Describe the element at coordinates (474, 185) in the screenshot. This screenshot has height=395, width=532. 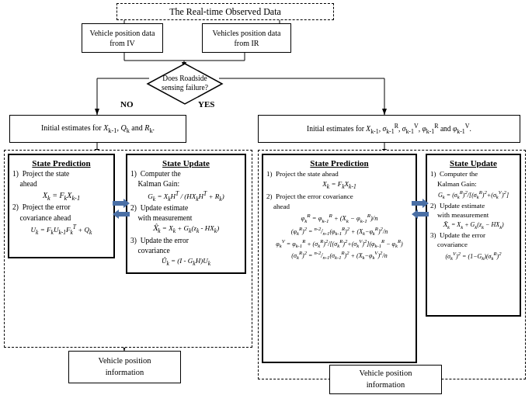
I see `su-r-i2: Kalman Gain:` at that location.